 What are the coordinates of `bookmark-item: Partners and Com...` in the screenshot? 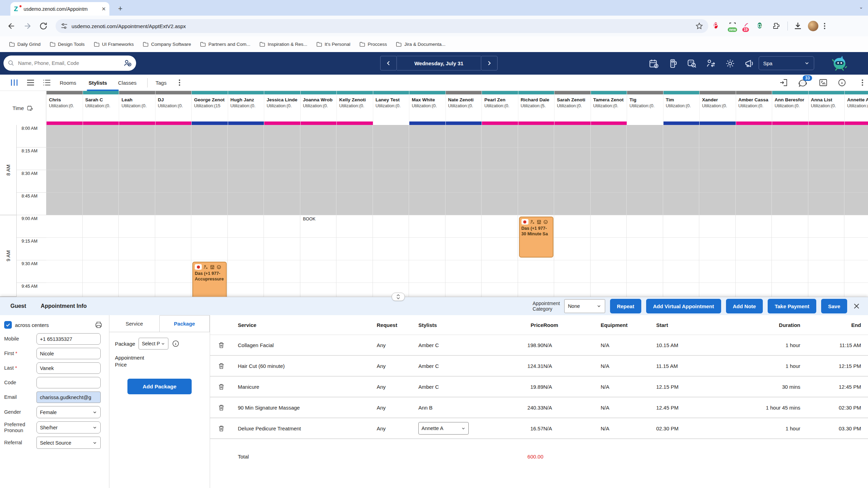 It's located at (225, 44).